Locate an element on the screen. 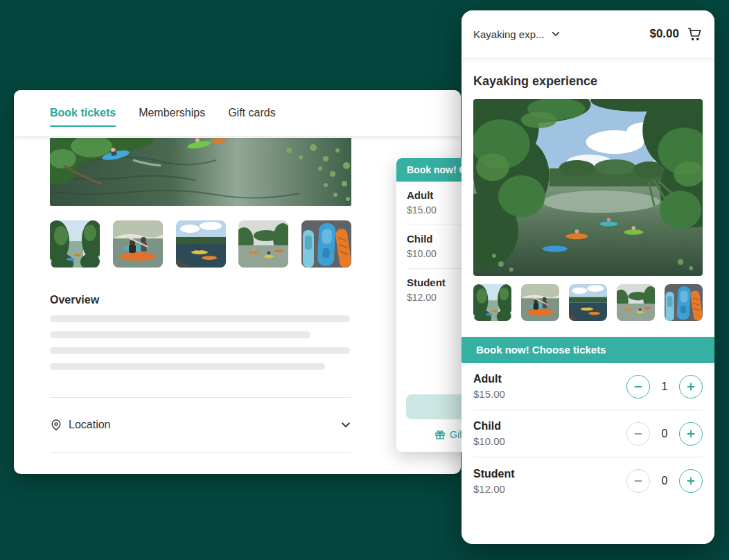 This screenshot has height=560, width=729. tab-memberships: Memberships is located at coordinates (172, 113).